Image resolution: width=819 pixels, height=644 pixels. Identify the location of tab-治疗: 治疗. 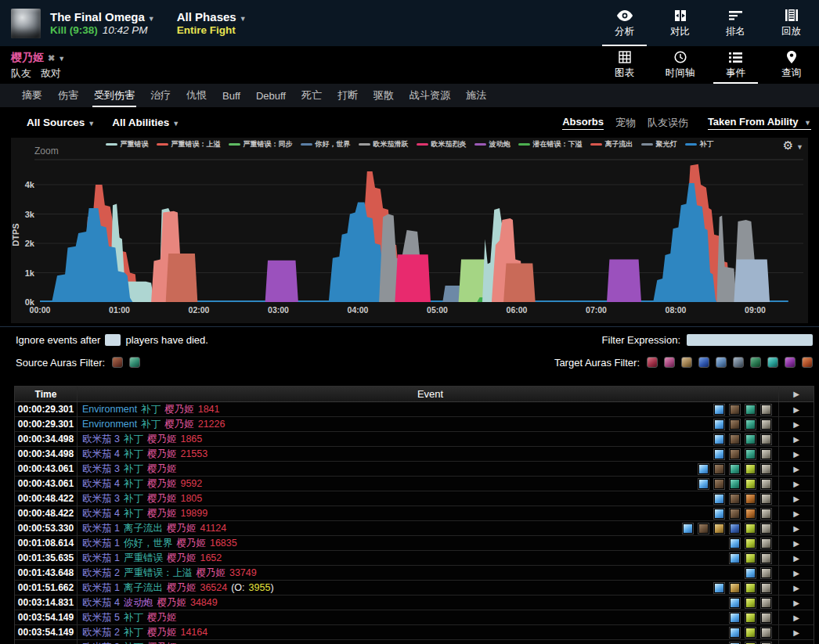
(161, 95).